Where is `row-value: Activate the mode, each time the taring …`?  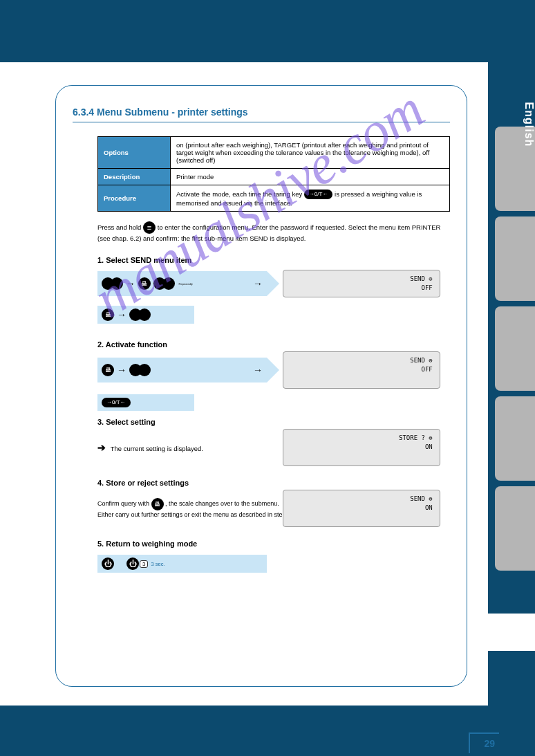 row-value: Activate the mode, each time the taring … is located at coordinates (310, 199).